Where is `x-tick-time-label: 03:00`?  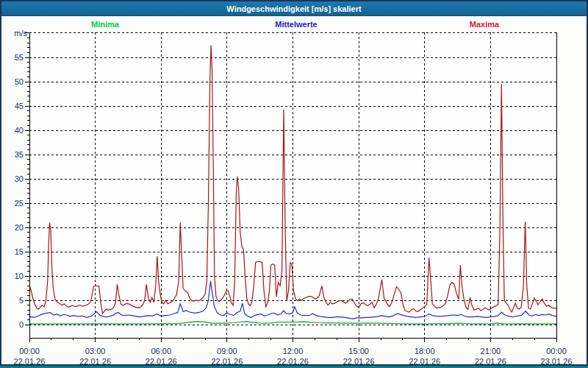
x-tick-time-label: 03:00 is located at coordinates (96, 351).